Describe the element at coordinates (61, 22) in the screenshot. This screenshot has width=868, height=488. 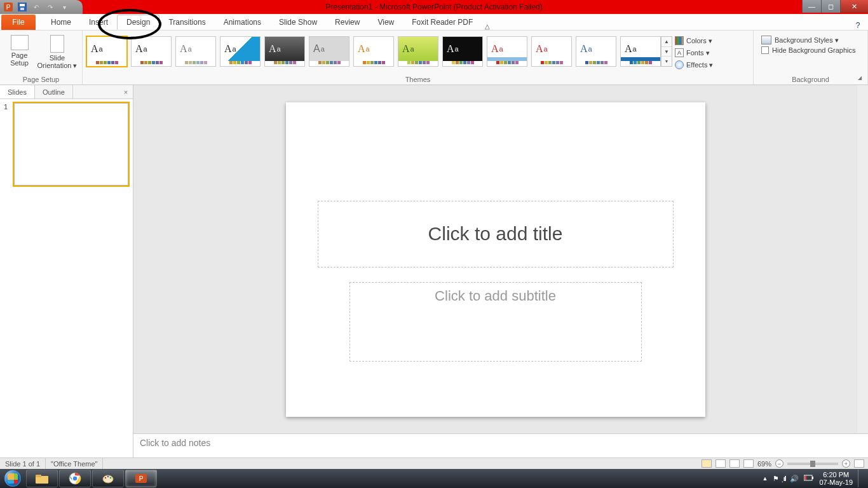
I see `tab-home: Home` at that location.